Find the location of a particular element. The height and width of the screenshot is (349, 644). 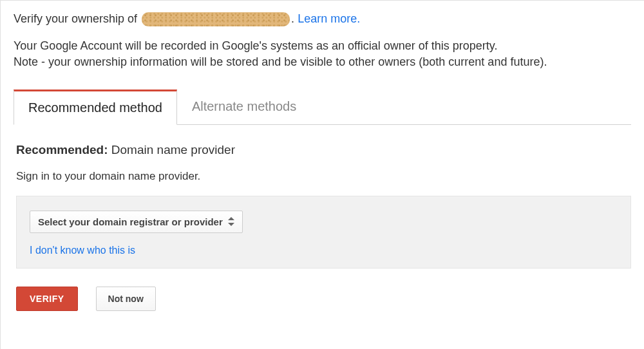

recommended-label: Recommended: is located at coordinates (62, 149).